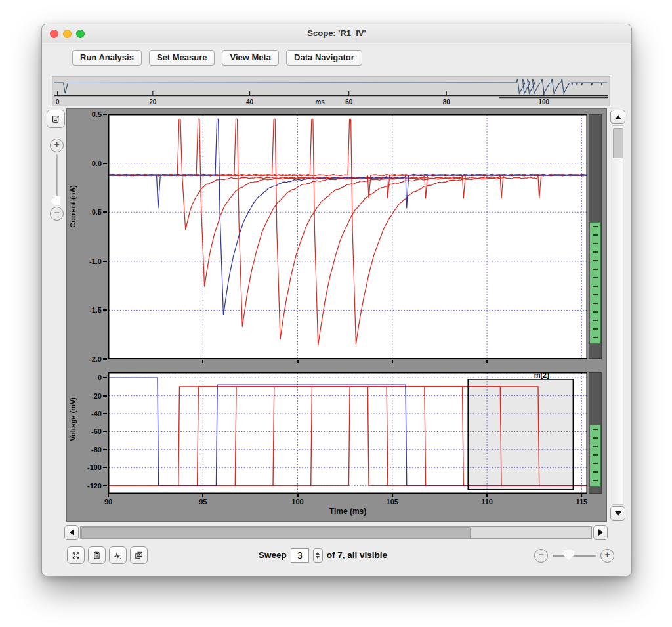  What do you see at coordinates (76, 555) in the screenshot?
I see `expand-arrows-icon` at bounding box center [76, 555].